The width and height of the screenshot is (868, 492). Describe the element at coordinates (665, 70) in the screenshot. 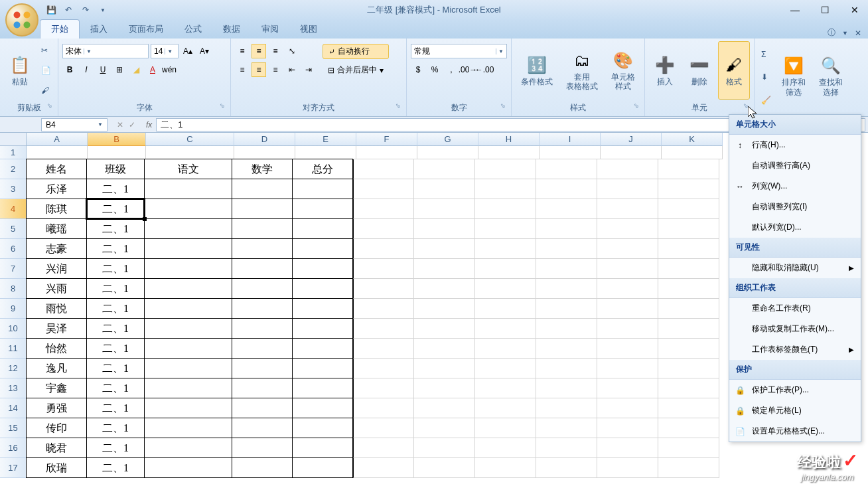

I see `insert-button: ➕ 插入` at that location.